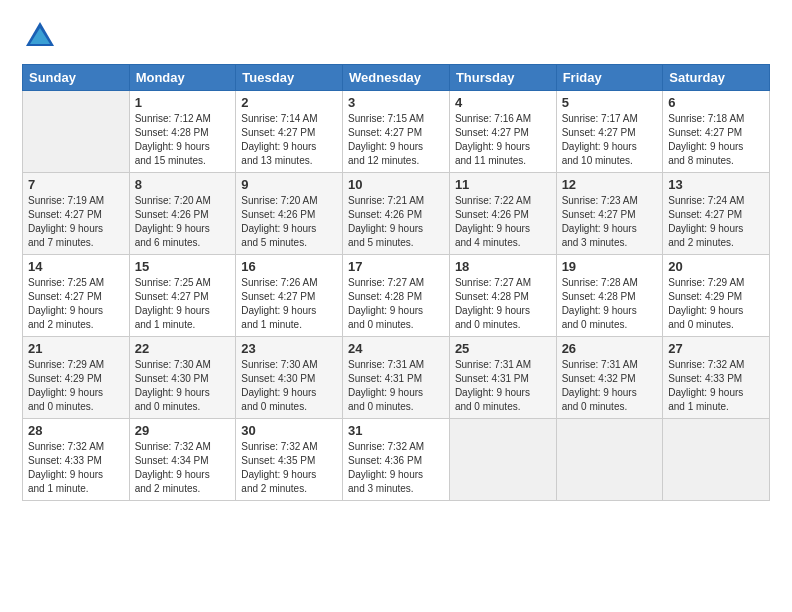  I want to click on calendar-cell: 26Sunrise: 7:31 AM Sunset: 4:32 PM Dayli…, so click(610, 378).